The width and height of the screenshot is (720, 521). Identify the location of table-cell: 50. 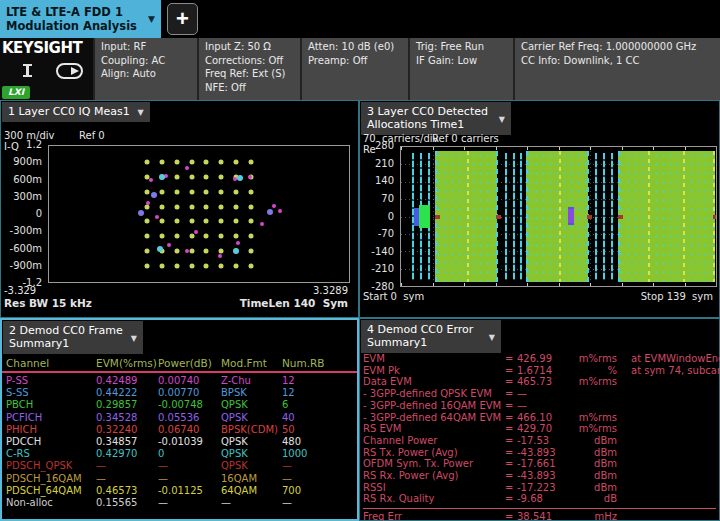
(318, 430).